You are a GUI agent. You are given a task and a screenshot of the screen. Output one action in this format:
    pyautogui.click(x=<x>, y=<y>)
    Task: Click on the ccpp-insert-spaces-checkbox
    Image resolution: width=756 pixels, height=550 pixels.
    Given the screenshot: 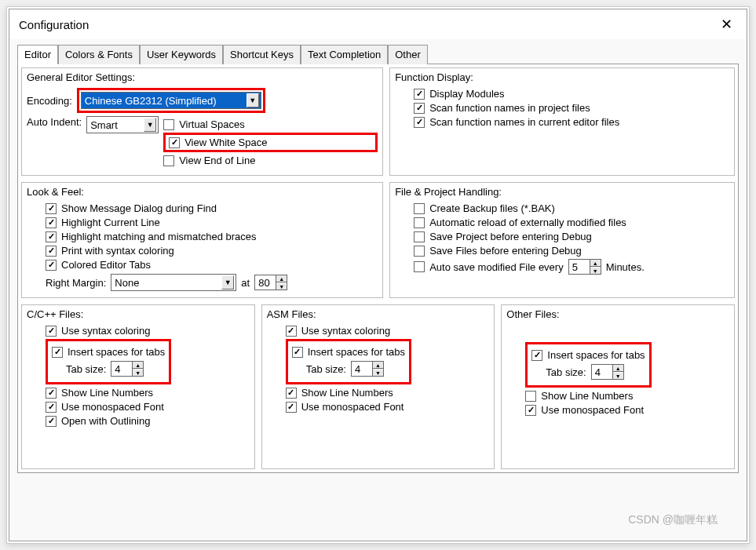 What is the action you would take?
    pyautogui.click(x=57, y=352)
    